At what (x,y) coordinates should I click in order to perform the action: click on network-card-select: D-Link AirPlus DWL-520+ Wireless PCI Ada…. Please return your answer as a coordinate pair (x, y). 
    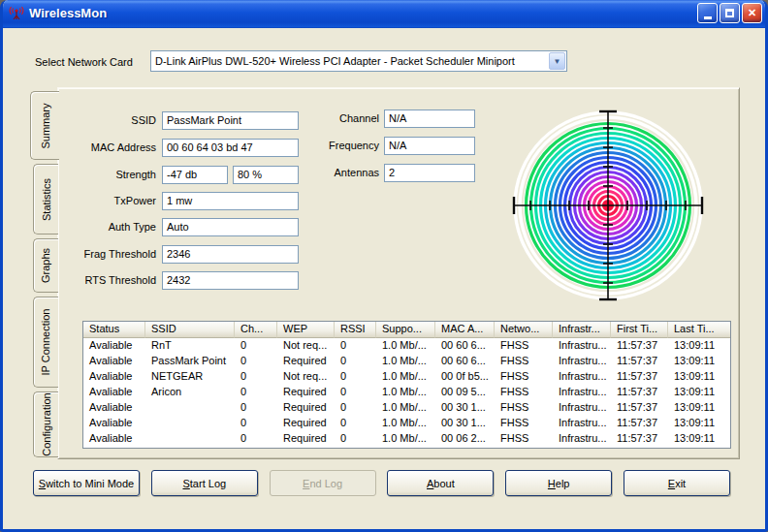
    Looking at the image, I should click on (359, 61).